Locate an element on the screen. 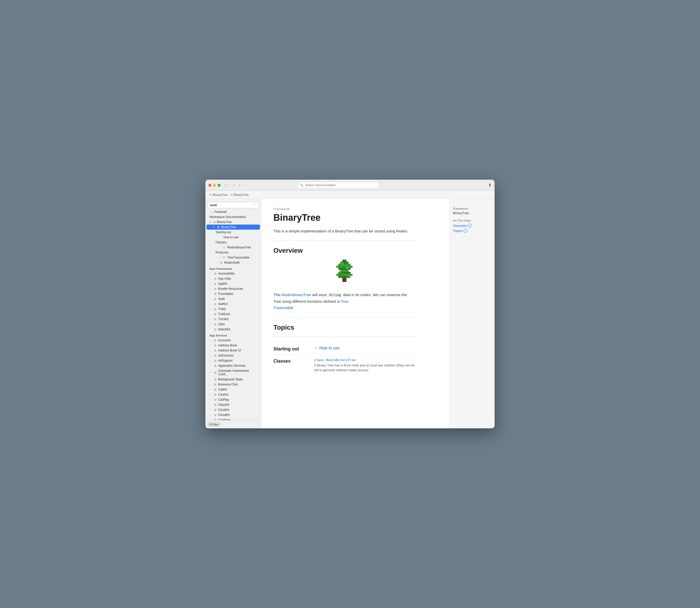  sidebar-item-starting-out: Starting out is located at coordinates (233, 232).